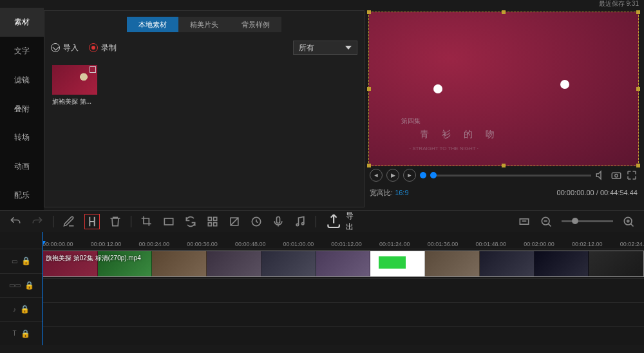  What do you see at coordinates (504, 12) in the screenshot?
I see `handle-tm` at bounding box center [504, 12].